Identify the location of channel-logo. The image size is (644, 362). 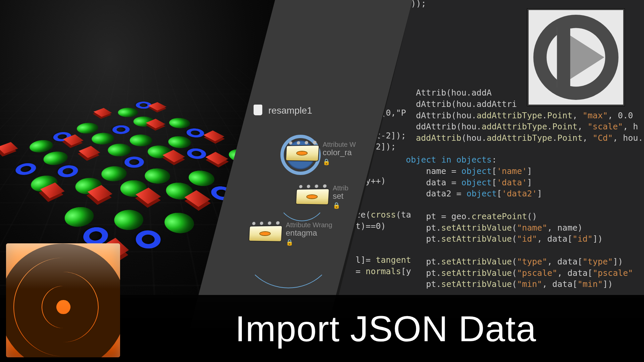
(576, 57).